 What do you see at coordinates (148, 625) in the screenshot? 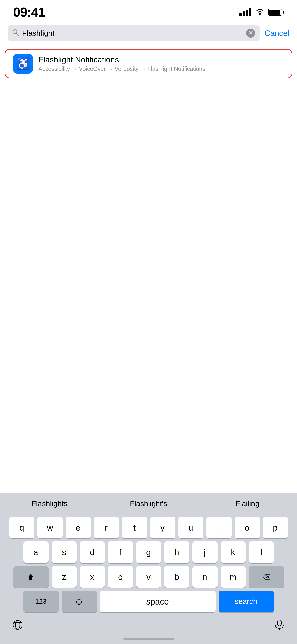
I see `keyboard-bottom-row` at bounding box center [148, 625].